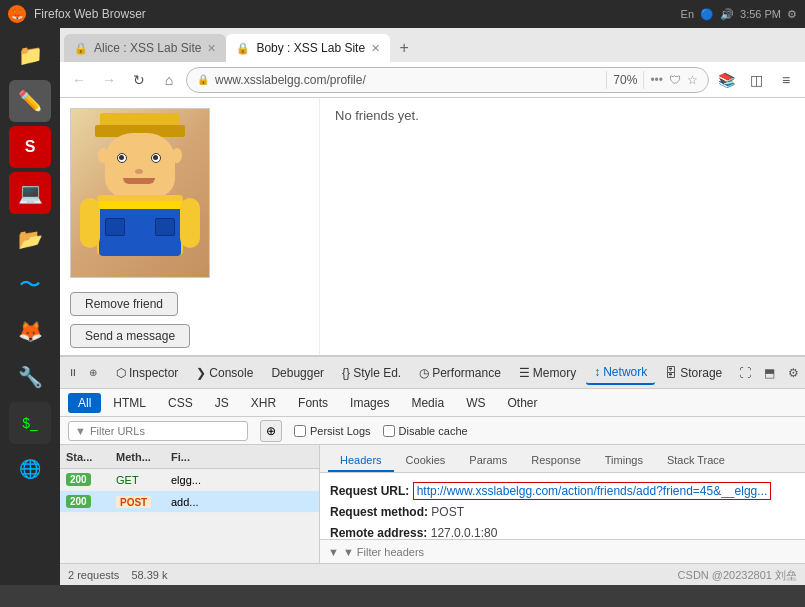  I want to click on details-tabs: Headers Cookies Params Response Timings …, so click(562, 459).